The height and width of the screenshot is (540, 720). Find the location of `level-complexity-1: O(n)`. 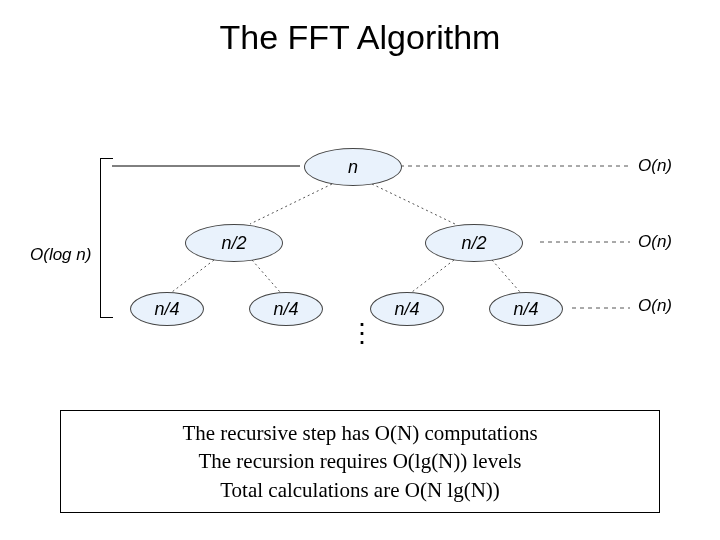

level-complexity-1: O(n) is located at coordinates (655, 242).